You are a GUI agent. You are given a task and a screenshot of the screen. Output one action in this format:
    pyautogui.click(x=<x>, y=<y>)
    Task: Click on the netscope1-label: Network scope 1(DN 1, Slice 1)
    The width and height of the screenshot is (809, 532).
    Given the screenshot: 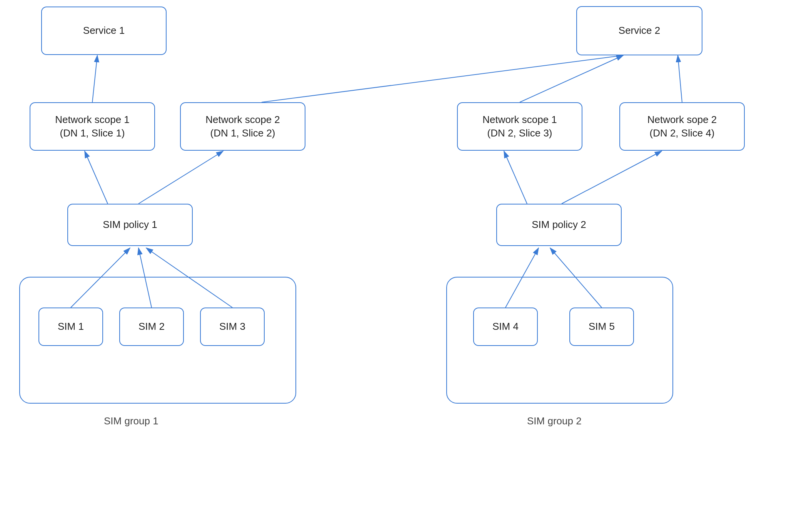 What is the action you would take?
    pyautogui.click(x=92, y=126)
    